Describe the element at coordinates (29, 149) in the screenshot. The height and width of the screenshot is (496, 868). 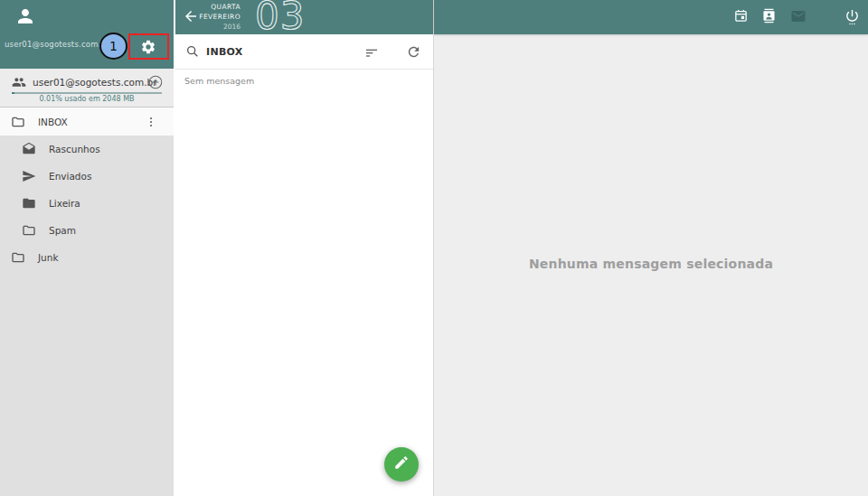
I see `drafts-icon` at that location.